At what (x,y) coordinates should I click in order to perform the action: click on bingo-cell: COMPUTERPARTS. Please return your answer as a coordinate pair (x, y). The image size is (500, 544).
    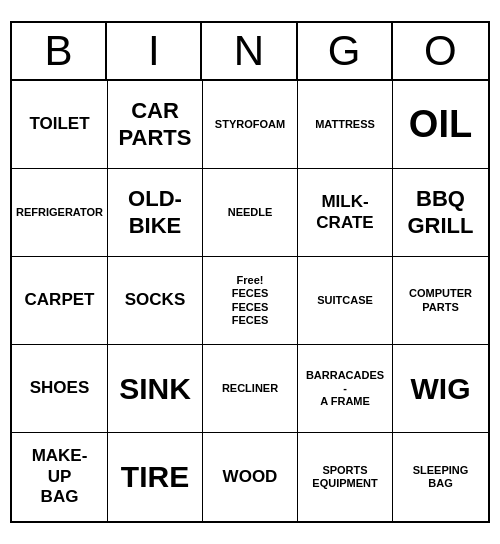
    Looking at the image, I should click on (440, 301).